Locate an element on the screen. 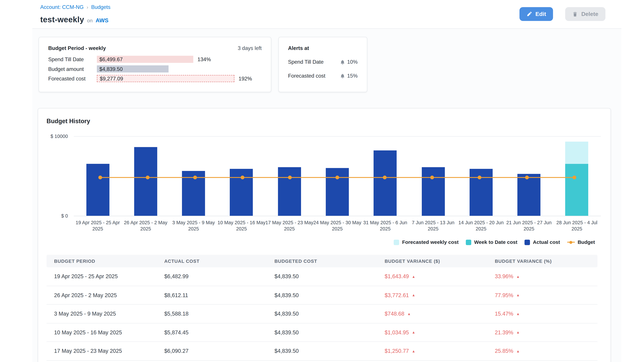  budget-variance-pct-cell: 33.96%▲ is located at coordinates (542, 277).